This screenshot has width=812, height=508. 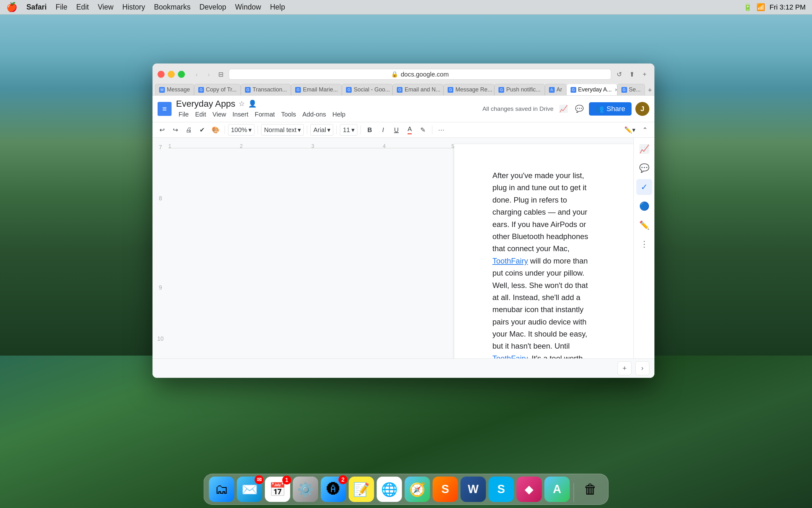 What do you see at coordinates (510, 261) in the screenshot?
I see `docs-link-toothfairy-1: ToothFairy` at bounding box center [510, 261].